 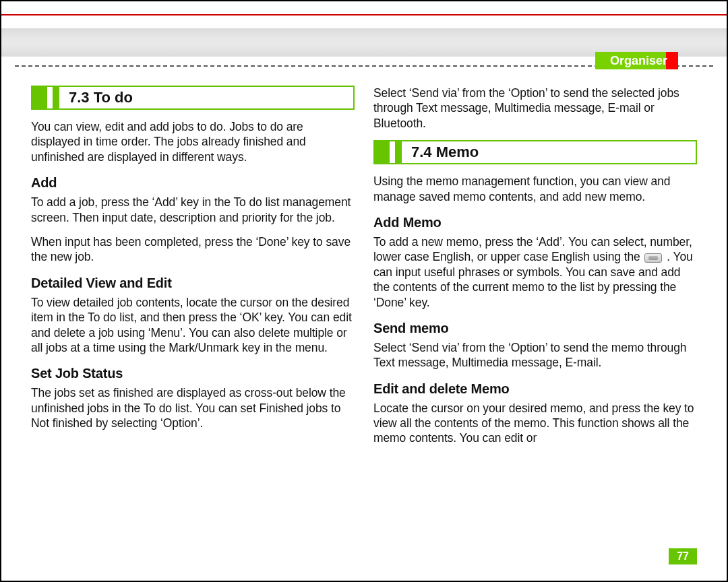 I want to click on para-set-job-status: The jobs set as finished are displayed a…, so click(x=193, y=408).